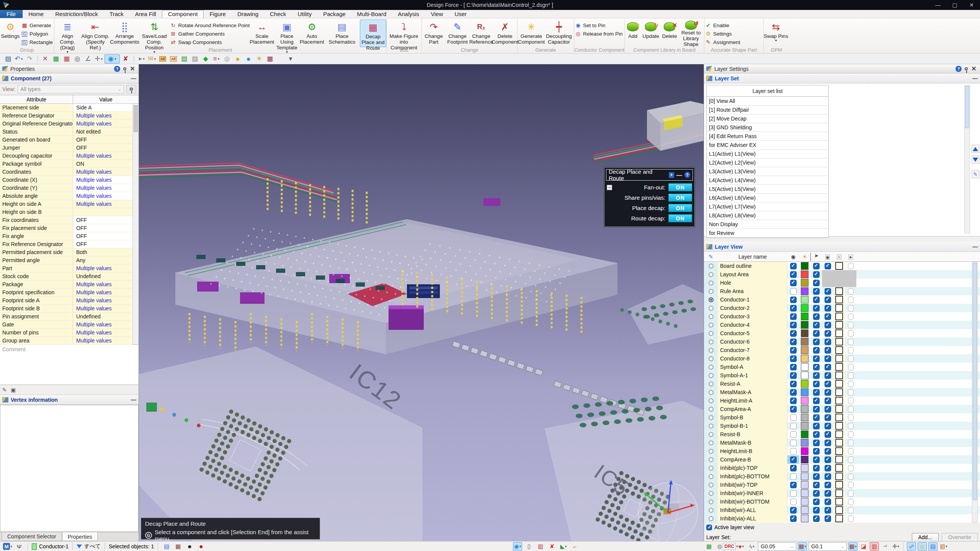  What do you see at coordinates (80, 536) in the screenshot?
I see `panel-tab: Properties` at bounding box center [80, 536].